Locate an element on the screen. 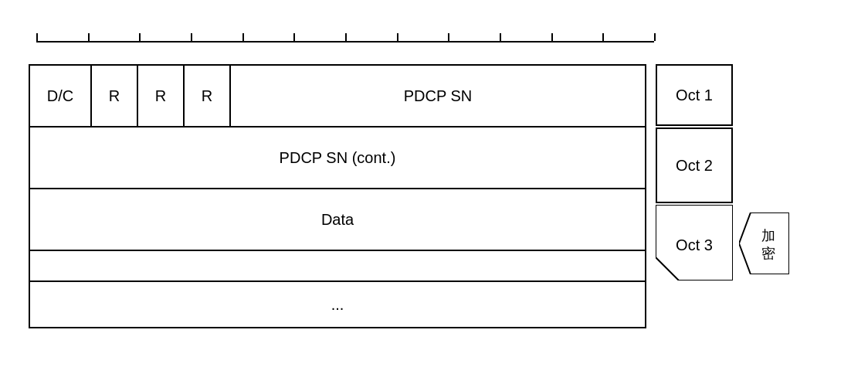 The image size is (868, 391). cell-data2 is located at coordinates (337, 266).